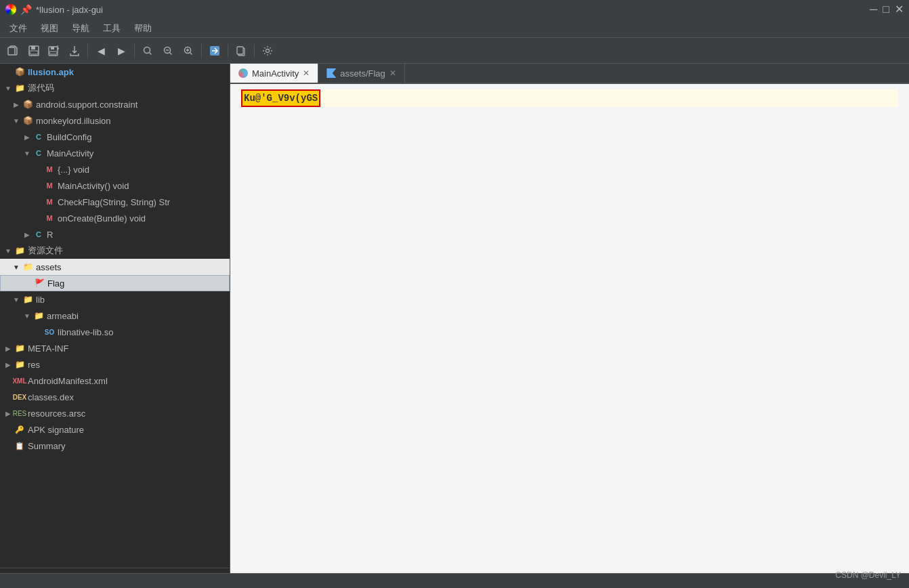 This screenshot has width=909, height=588. Describe the element at coordinates (274, 73) in the screenshot. I see `tab-mainactivity: MainActivity ✕` at that location.